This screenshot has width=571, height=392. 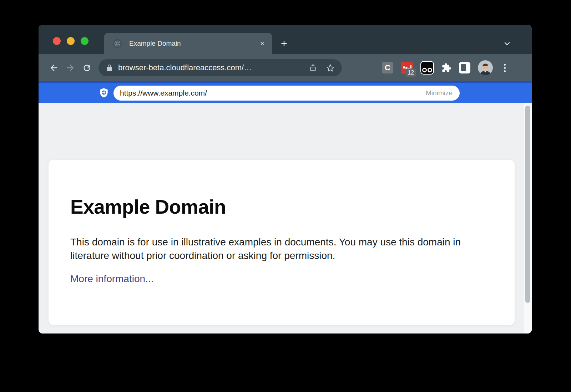 I want to click on page-paragraph: This domain is for use in illustrative e…, so click(x=276, y=249).